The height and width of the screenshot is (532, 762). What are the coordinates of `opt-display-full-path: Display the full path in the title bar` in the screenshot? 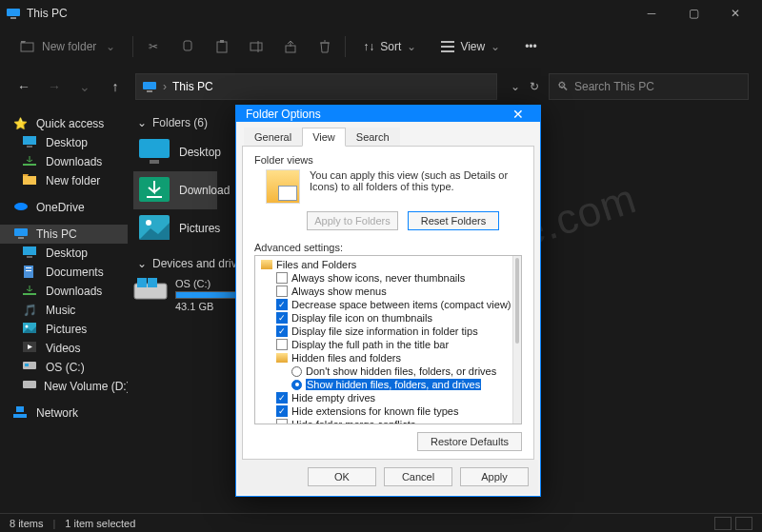 It's located at (384, 345).